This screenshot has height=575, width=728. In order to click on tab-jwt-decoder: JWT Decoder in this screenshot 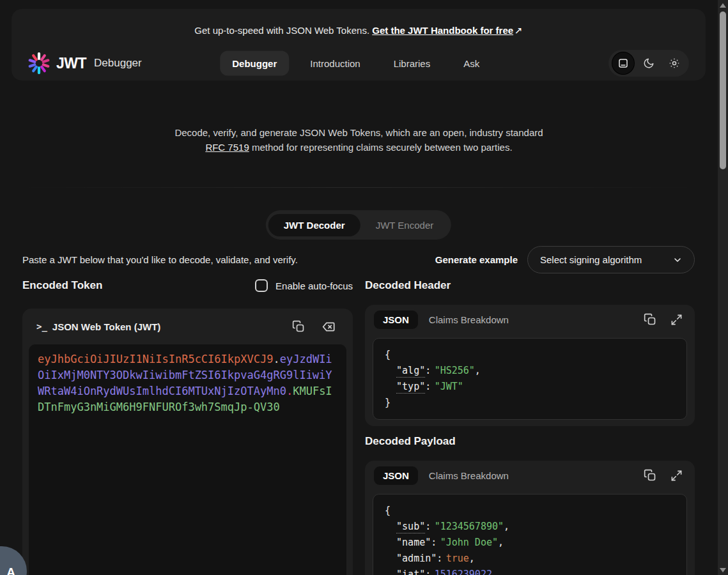, I will do `click(314, 225)`.